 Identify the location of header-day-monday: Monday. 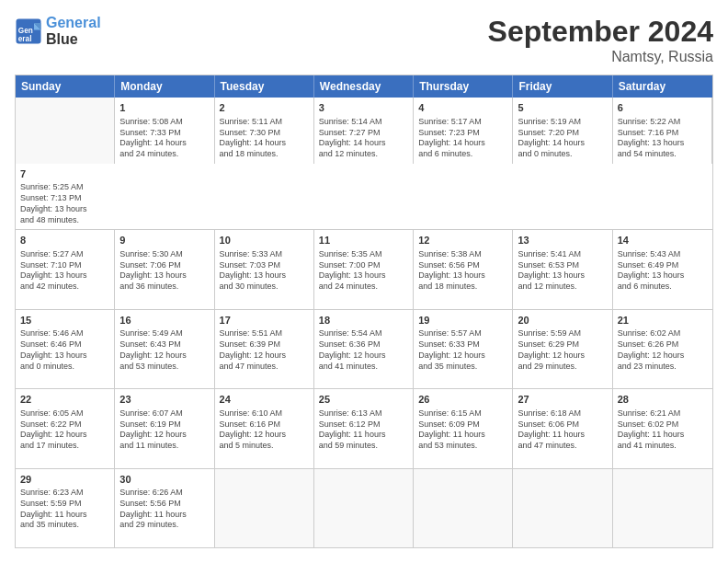
(165, 86).